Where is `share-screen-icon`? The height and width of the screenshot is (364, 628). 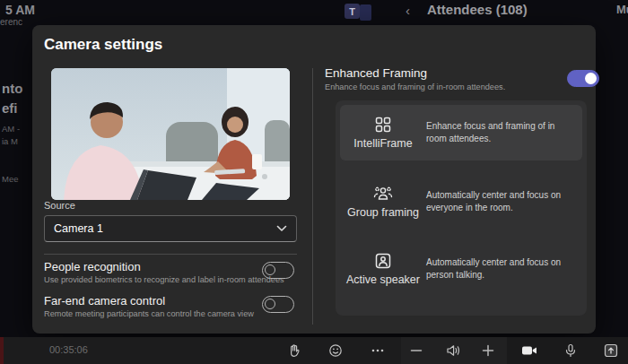 share-screen-icon is located at coordinates (611, 351).